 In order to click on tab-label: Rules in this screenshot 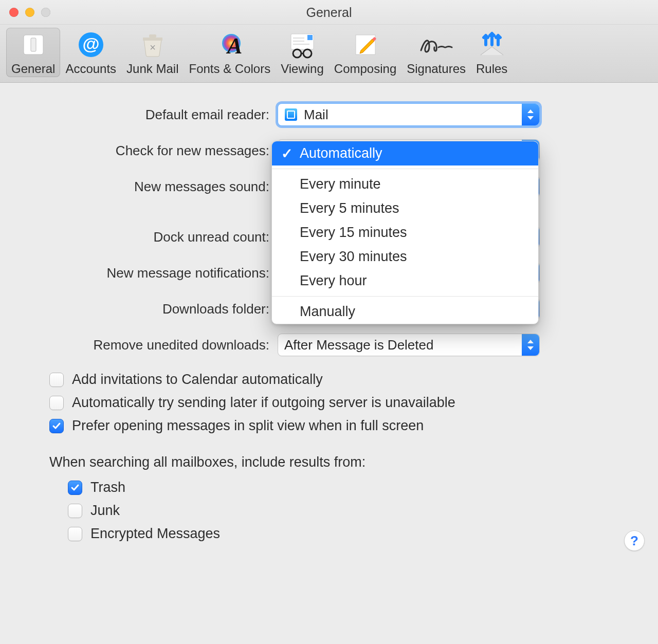, I will do `click(491, 69)`.